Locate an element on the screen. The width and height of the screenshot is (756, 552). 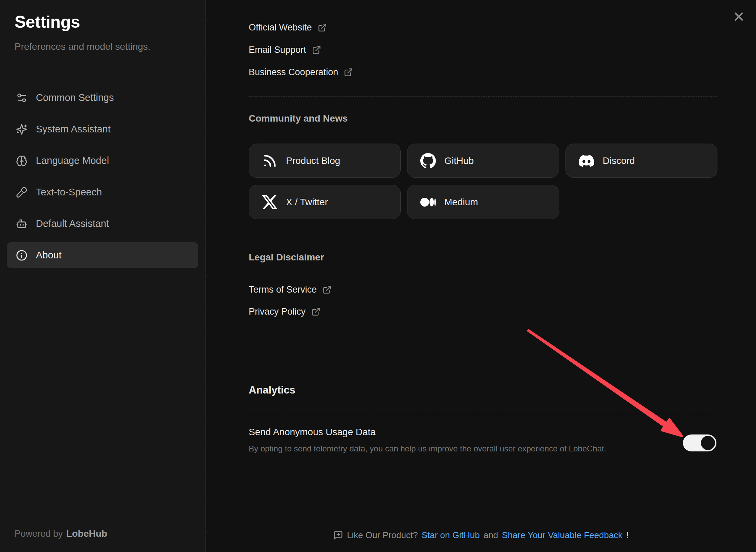
footer-note-prefix: Like Our Product? is located at coordinates (382, 535).